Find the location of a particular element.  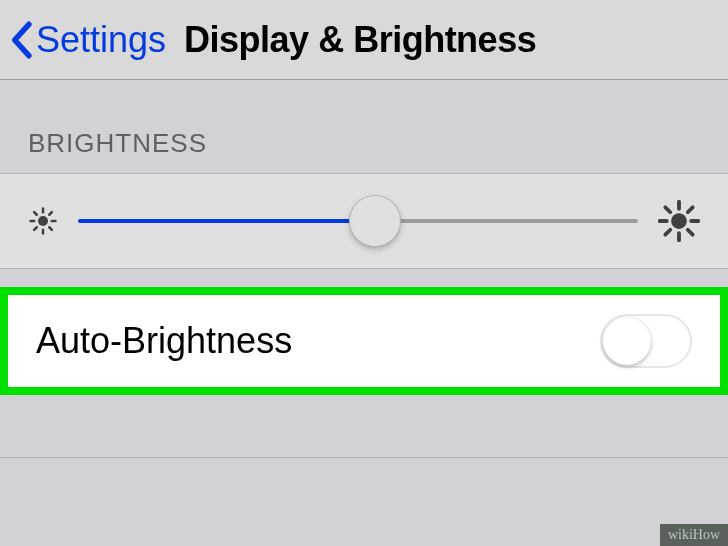

toggle-knob is located at coordinates (627, 341).